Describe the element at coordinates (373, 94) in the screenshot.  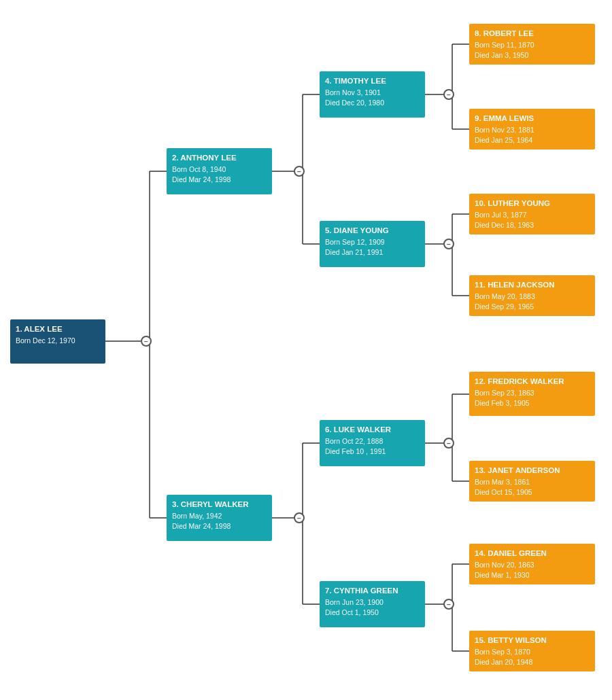
I see `node-4: 4. TIMOTHY LEE Born Nov 3, 1901Died Dec …` at that location.